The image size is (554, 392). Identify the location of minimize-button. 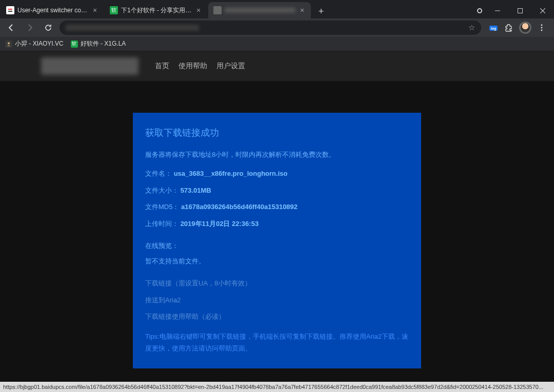
(498, 11).